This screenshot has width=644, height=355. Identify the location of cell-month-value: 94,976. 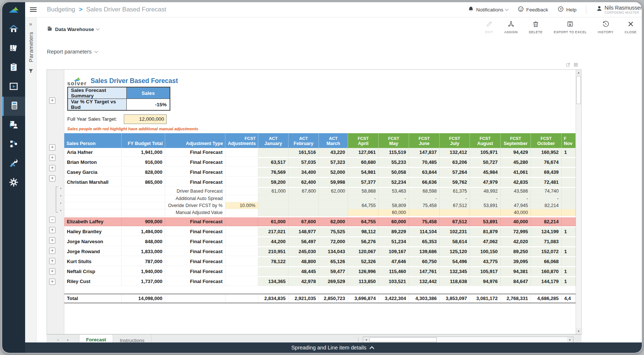
(485, 281).